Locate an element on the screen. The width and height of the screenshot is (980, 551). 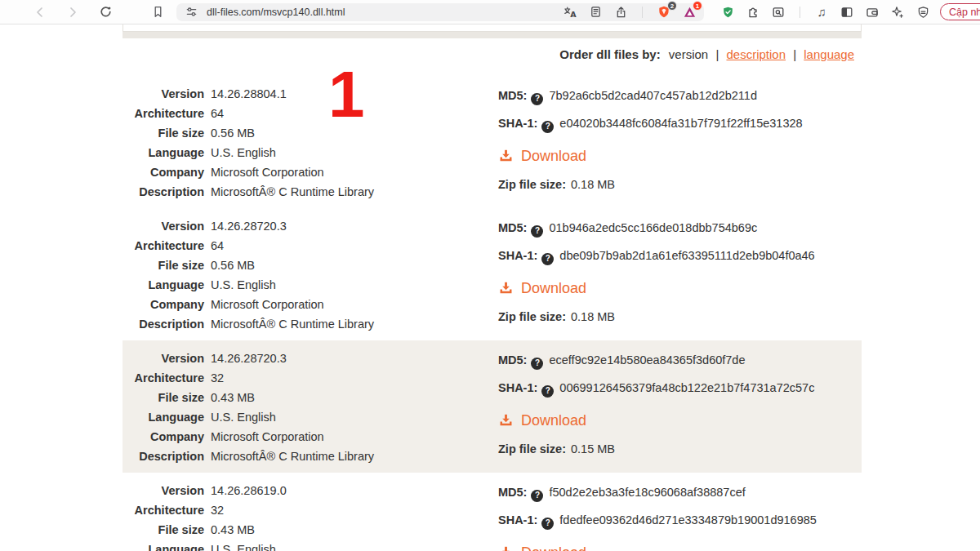
browser-toolbar: dll-files.com/msvcp140.dll.html A 2 1 is located at coordinates (490, 12).